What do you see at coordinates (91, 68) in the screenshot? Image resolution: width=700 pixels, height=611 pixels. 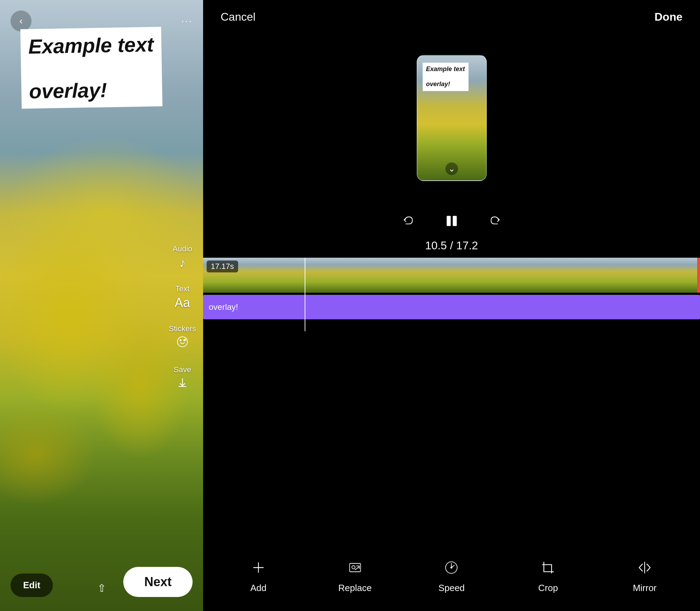 I see `overlay-text: Example text overlay!` at bounding box center [91, 68].